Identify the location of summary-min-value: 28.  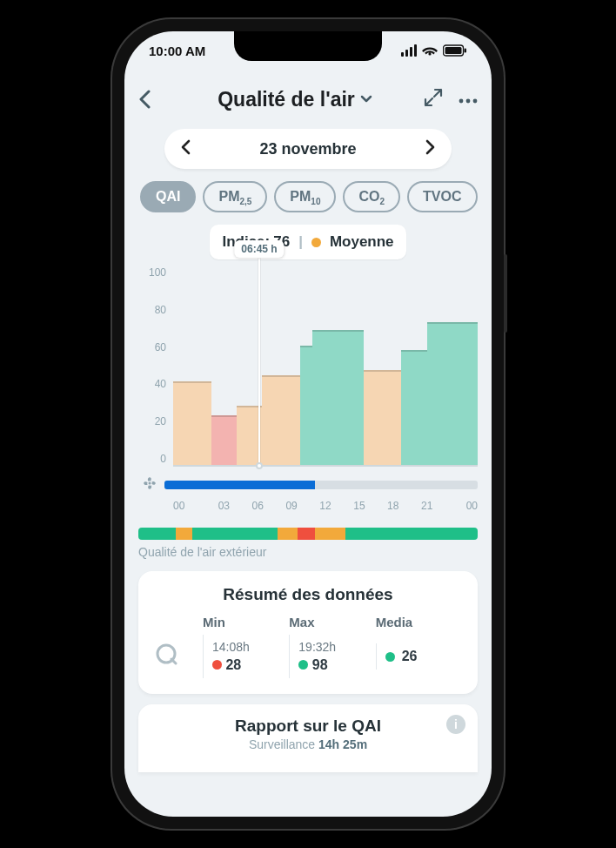
(233, 665).